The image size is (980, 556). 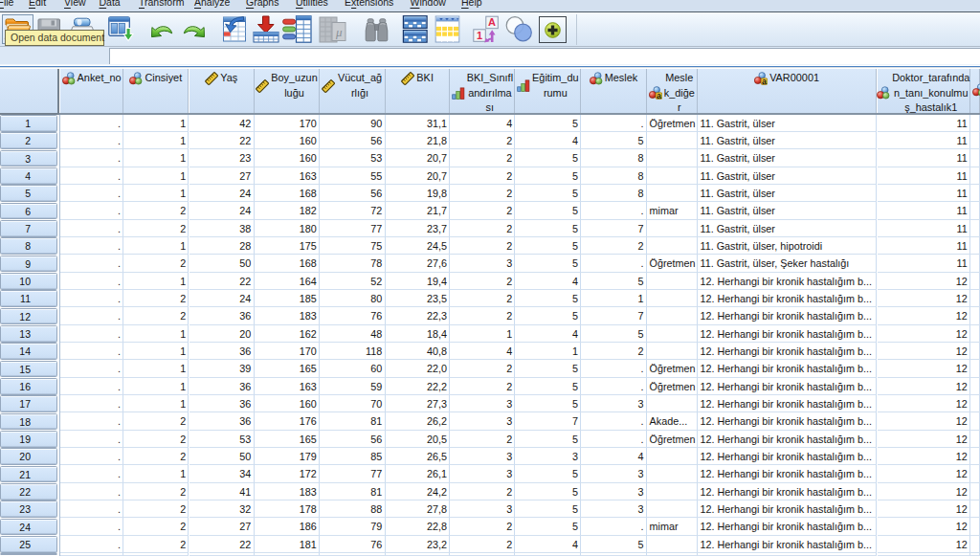 I want to click on svg-text: 1, so click(x=479, y=35).